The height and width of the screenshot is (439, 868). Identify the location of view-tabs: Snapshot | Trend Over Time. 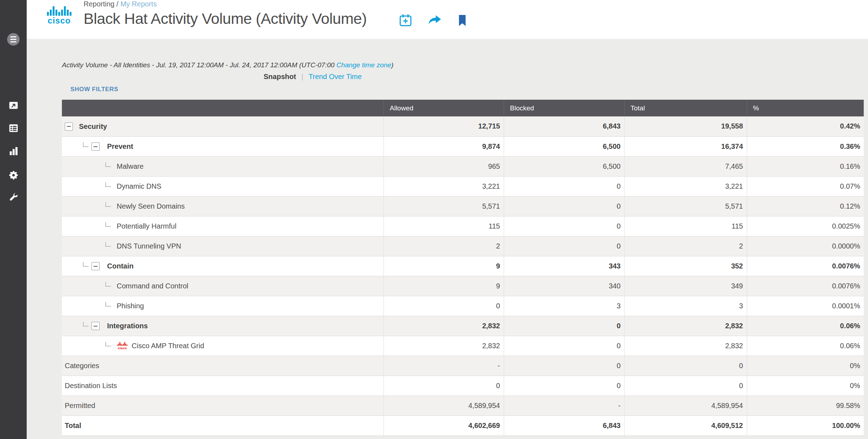
(313, 77).